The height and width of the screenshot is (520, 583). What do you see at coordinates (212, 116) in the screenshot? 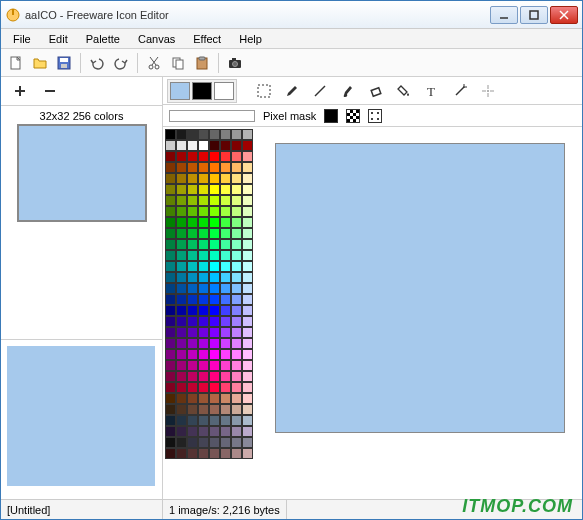
I see `gradient-bar` at bounding box center [212, 116].